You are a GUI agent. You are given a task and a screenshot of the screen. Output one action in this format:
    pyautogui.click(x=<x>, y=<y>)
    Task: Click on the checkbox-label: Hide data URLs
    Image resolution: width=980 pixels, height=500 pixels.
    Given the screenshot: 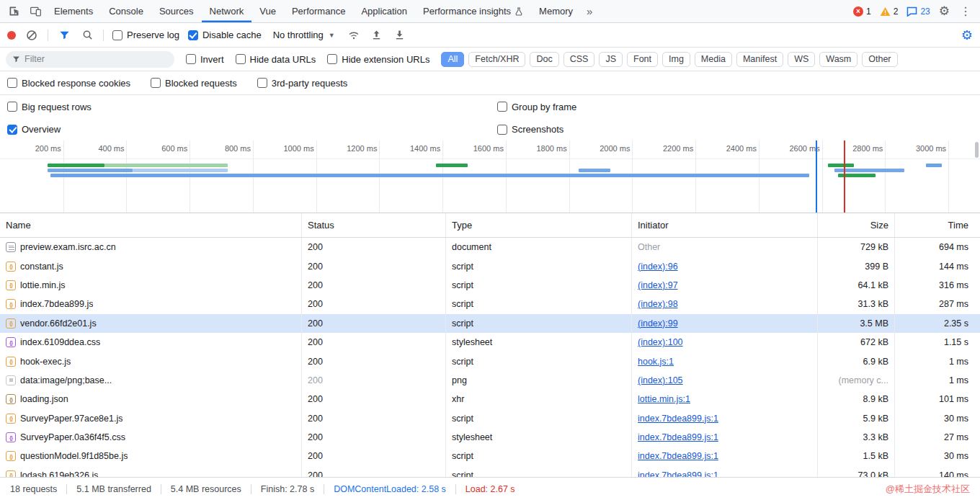 What is the action you would take?
    pyautogui.click(x=283, y=59)
    